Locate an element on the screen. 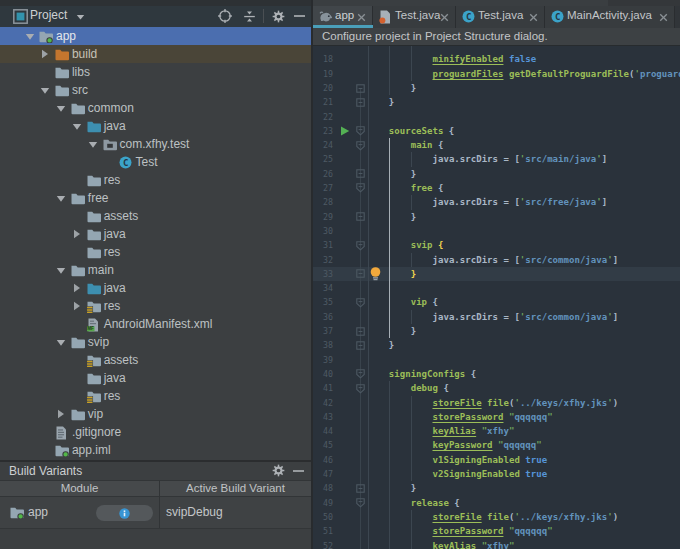 The width and height of the screenshot is (680, 549). line-number: 31 is located at coordinates (323, 245).